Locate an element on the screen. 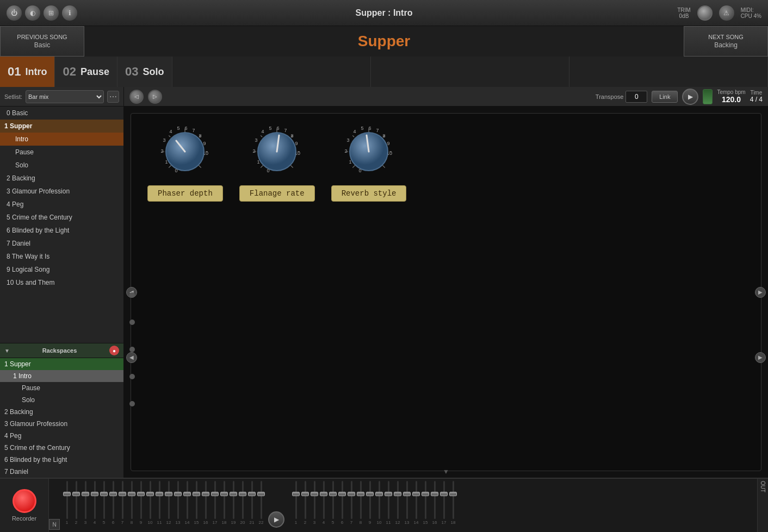  song-item-pause: Pause is located at coordinates (62, 152).